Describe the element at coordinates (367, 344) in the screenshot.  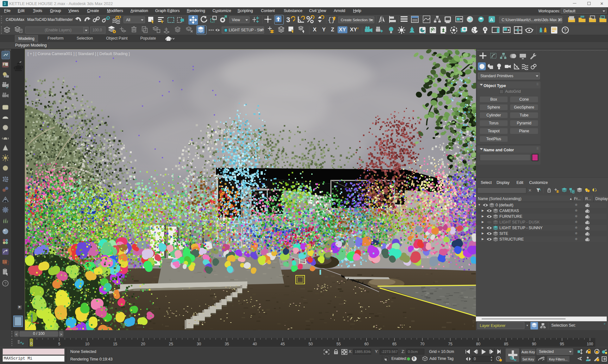
I see `svg-text: 60` at that location.